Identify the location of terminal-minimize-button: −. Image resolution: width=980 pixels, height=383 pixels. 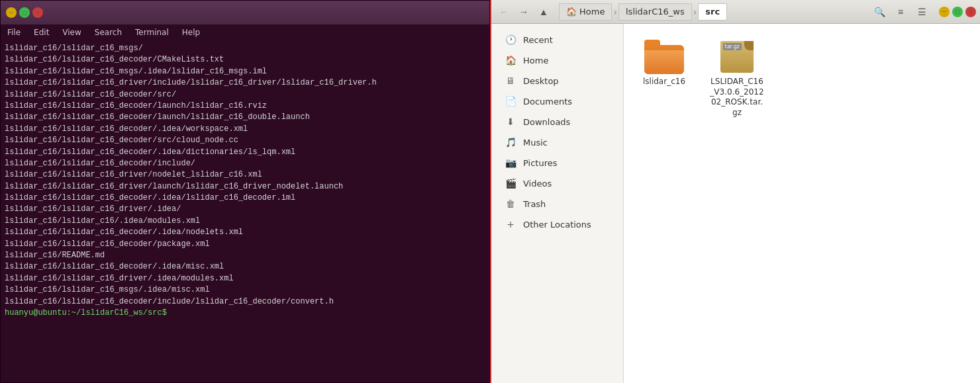
(11, 13).